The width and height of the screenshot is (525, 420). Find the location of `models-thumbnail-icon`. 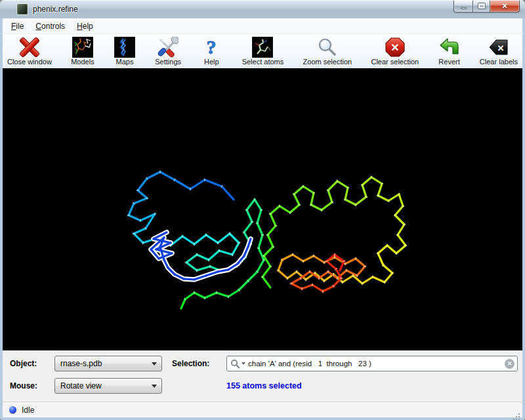

models-thumbnail-icon is located at coordinates (83, 47).